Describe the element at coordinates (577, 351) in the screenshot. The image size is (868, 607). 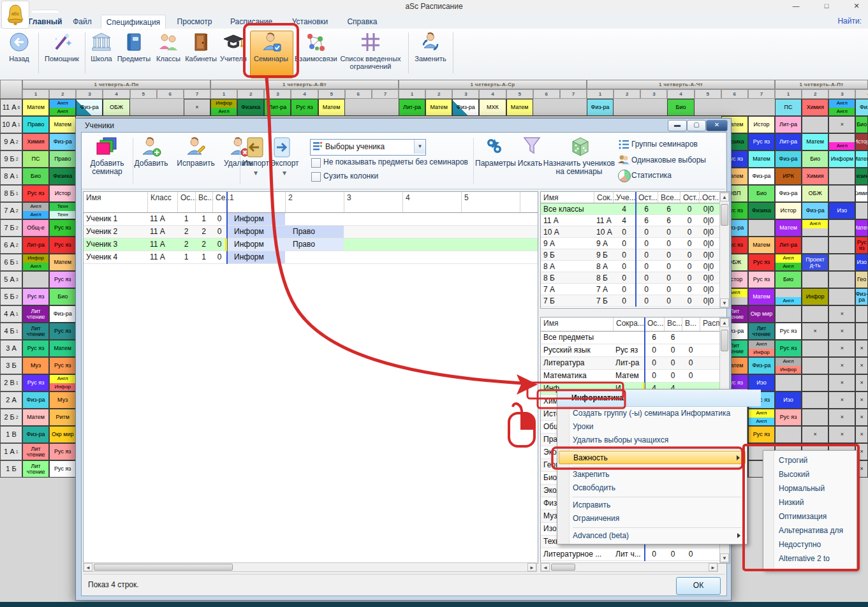
I see `table-cell: Русский язык` at that location.